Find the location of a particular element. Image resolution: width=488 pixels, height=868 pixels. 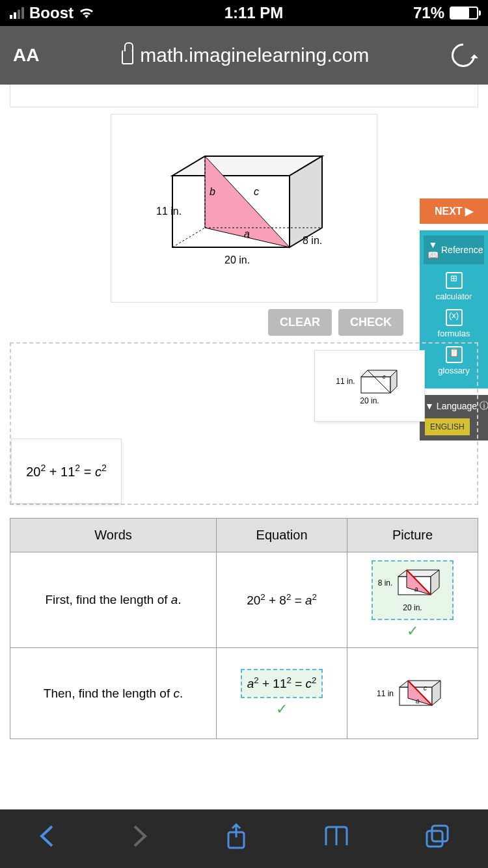

draggable-tile-picture: 11 in. c 20 in. is located at coordinates (370, 386).